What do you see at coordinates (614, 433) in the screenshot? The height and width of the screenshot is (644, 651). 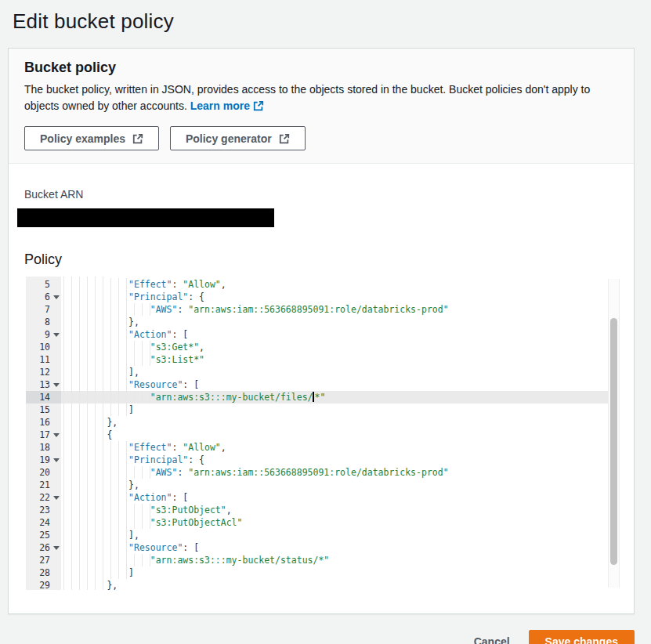 I see `editor-vertical-scrollbar` at bounding box center [614, 433].